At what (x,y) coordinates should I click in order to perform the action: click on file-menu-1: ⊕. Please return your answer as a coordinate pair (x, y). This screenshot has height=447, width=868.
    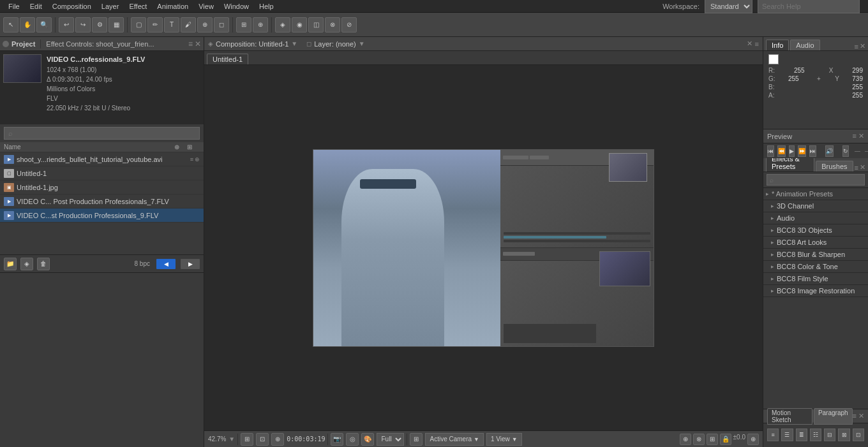
    Looking at the image, I should click on (197, 159).